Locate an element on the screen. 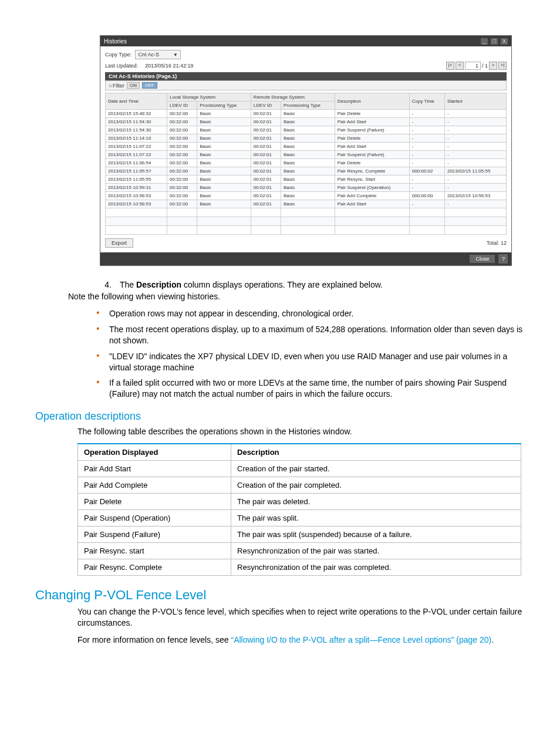  ops-cell-description: The pair was split (suspended) because o… is located at coordinates (376, 535).